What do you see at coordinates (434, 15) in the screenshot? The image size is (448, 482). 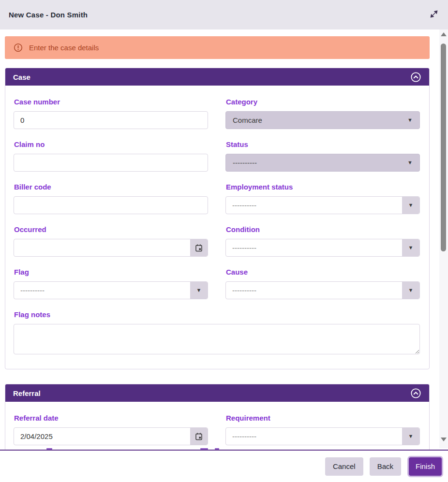 I see `expand-dialog-button` at bounding box center [434, 15].